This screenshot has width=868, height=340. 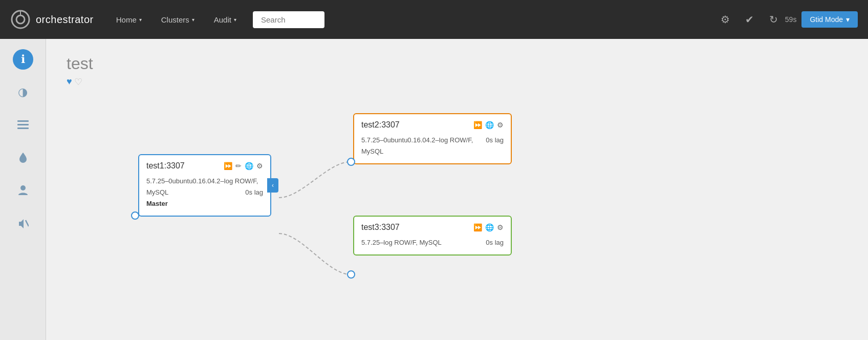 I want to click on replica1-node-name: test2:3307, so click(x=381, y=125).